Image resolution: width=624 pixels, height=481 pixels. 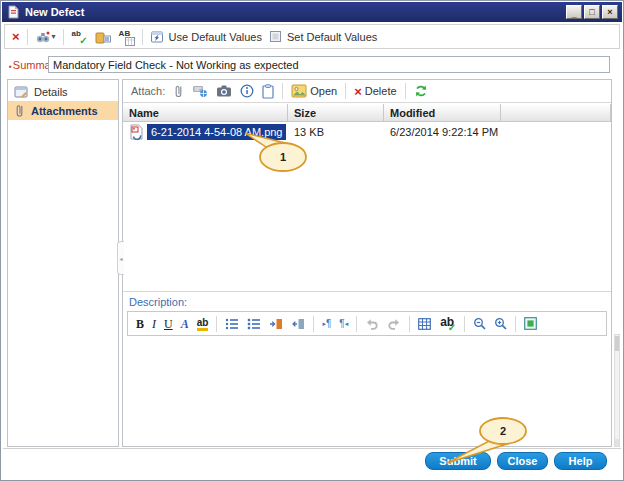 I want to click on column-header-modified: Modified, so click(x=442, y=112).